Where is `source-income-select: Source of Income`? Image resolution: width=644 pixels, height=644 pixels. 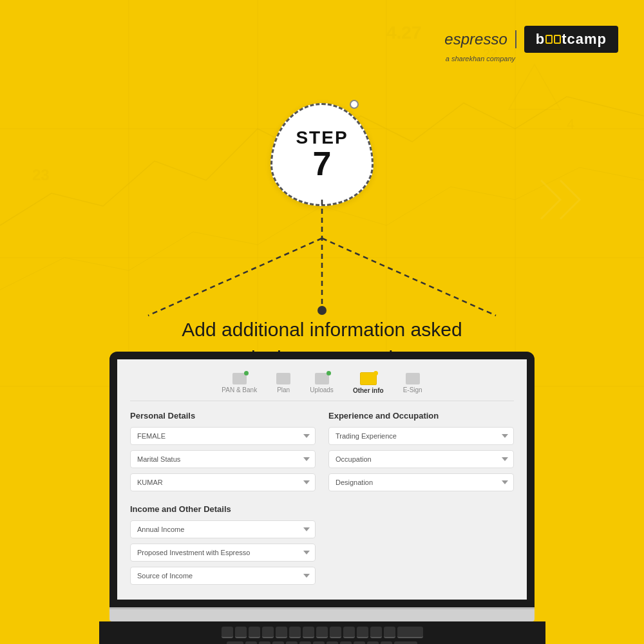
source-income-select: Source of Income is located at coordinates (223, 576).